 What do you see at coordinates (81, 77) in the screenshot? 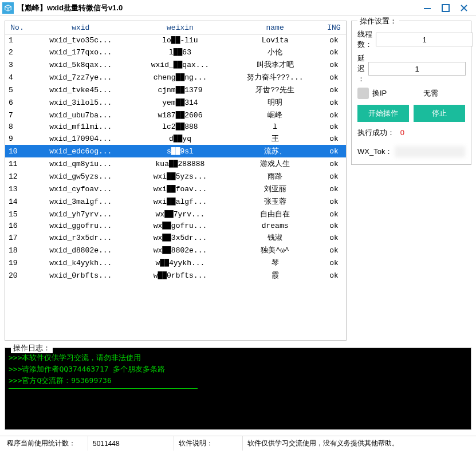
I see `cell-wxid: wxid_7zz7ye...` at bounding box center [81, 77].